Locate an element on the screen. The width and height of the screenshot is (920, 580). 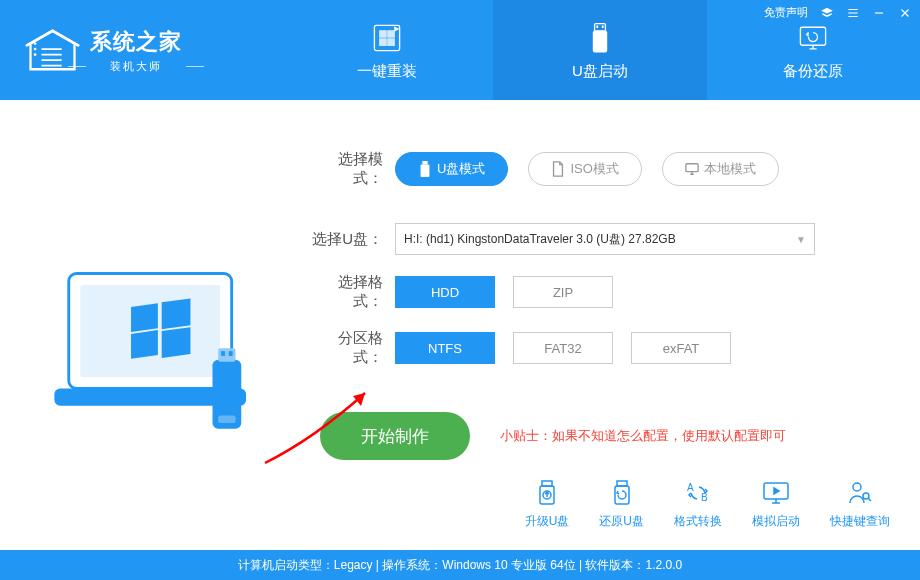
partition-label: 分区格式： is located at coordinates (352, 348).